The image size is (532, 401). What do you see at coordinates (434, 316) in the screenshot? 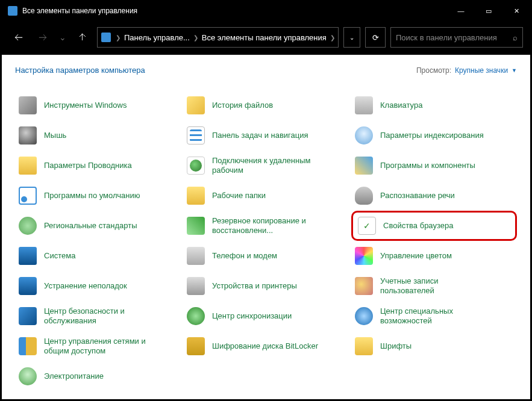
I see `cp-item-ease-of-access: Центр специальных возможностей` at bounding box center [434, 316].